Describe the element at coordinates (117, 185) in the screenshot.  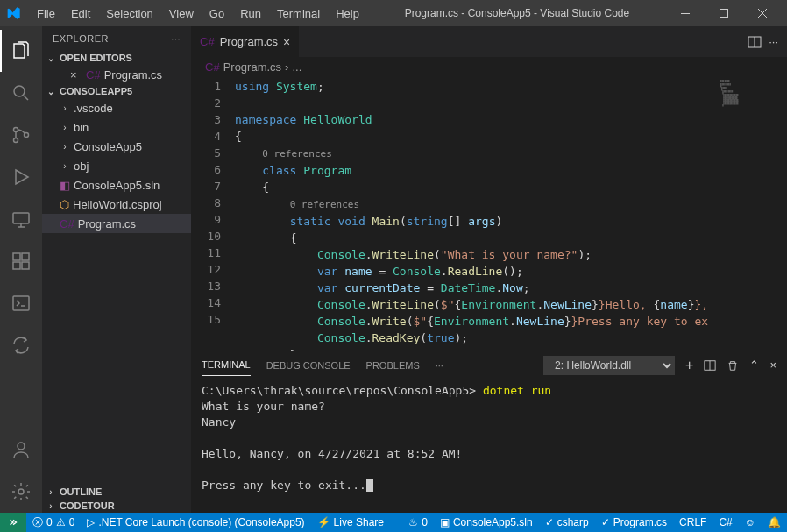
I see `file-sln: ◧ConsoleApp5.sln` at that location.